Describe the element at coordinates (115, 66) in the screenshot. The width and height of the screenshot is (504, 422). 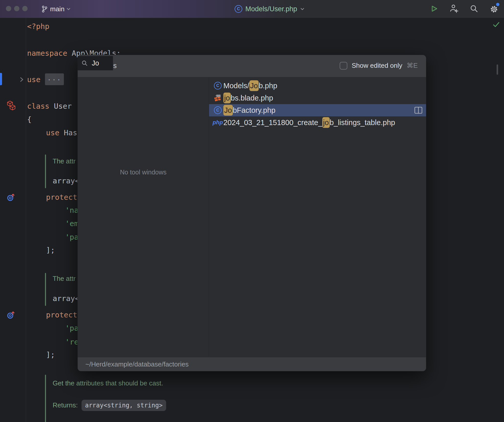
I see `covered-title-fragment: s` at that location.